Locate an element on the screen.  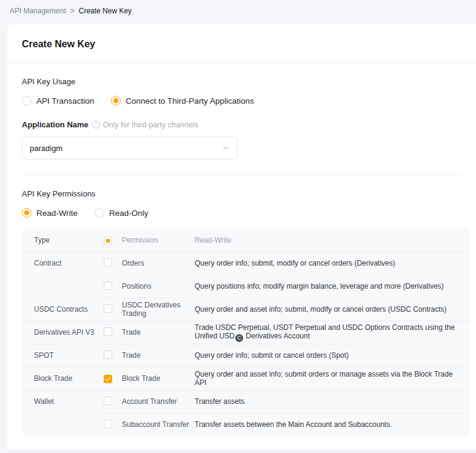
breadcrumb-parent-link: API Management is located at coordinates (38, 11).